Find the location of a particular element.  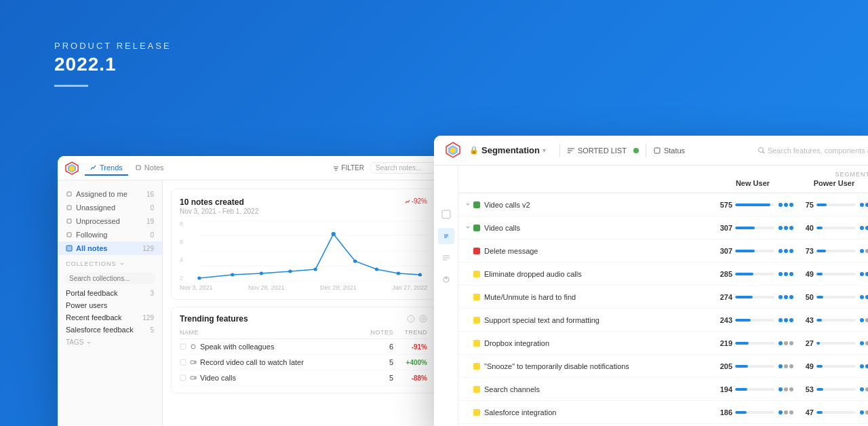

seg-col-group: New User Power User is located at coordinates (790, 184).